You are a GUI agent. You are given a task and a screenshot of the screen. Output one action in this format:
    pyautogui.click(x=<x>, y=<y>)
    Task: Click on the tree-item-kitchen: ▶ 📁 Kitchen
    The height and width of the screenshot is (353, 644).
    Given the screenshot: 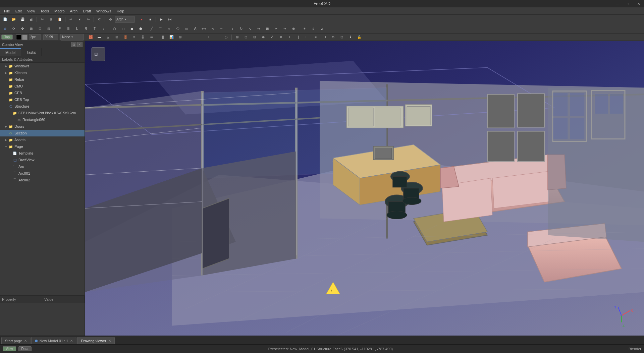 What is the action you would take?
    pyautogui.click(x=42, y=73)
    